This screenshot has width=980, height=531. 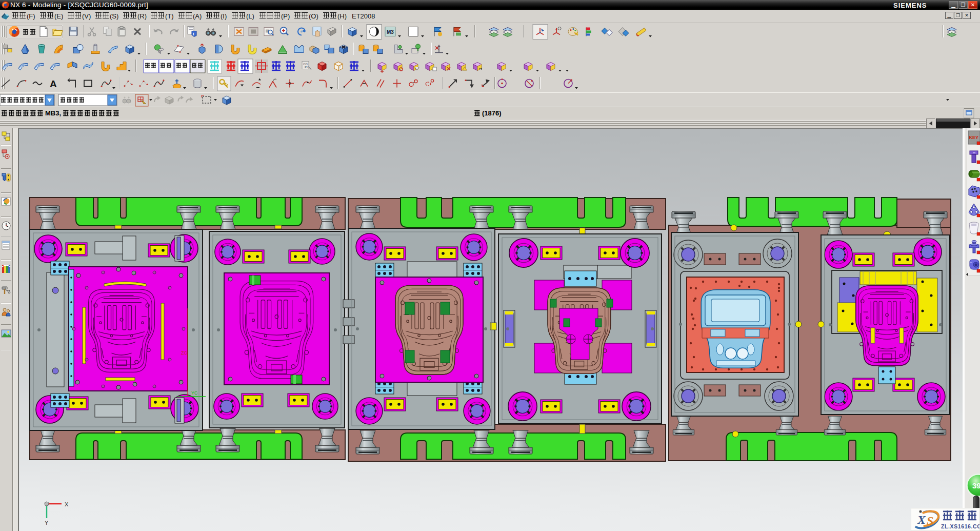 I want to click on svg-text: YC, so click(x=195, y=393).